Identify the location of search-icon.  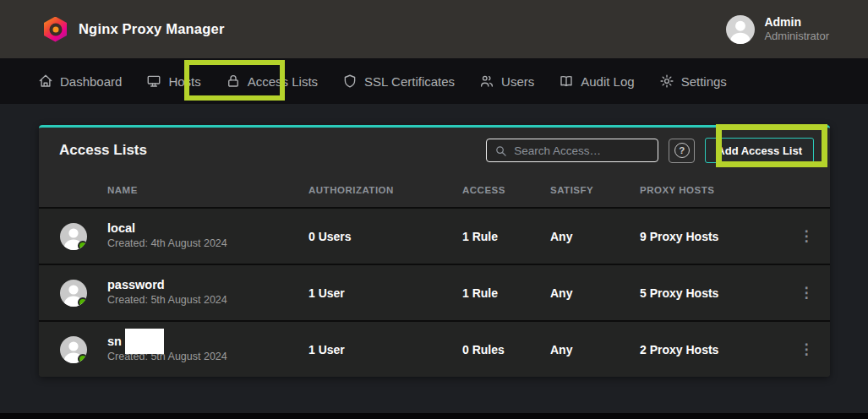
(500, 150).